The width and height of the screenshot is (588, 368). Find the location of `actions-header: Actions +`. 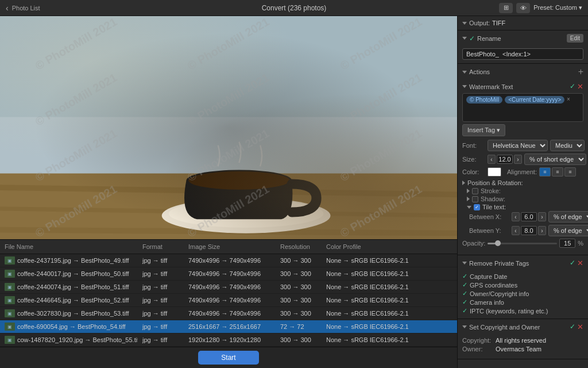

actions-header: Actions + is located at coordinates (523, 72).